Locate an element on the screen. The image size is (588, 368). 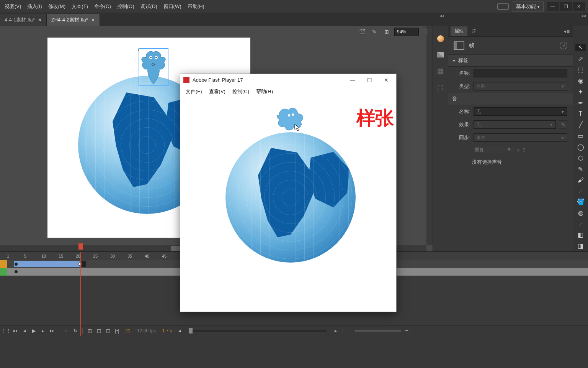
flash-window-title: Adobe Flash Player 17 is located at coordinates (218, 80).